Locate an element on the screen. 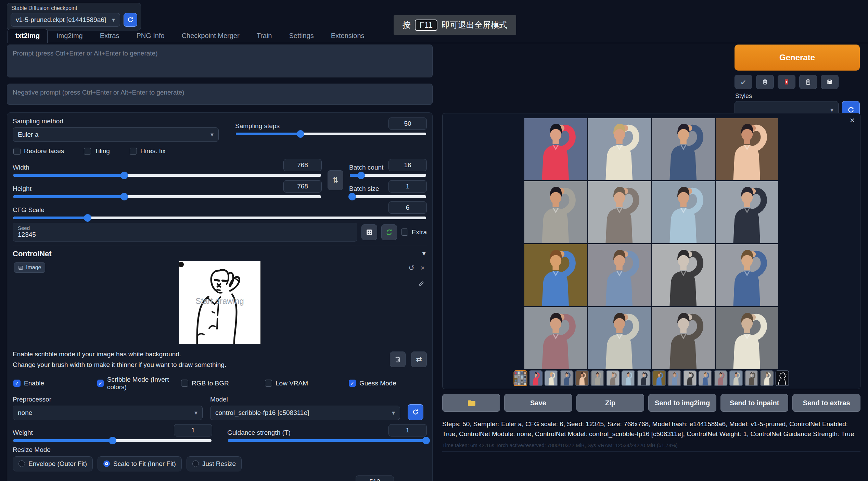  batch-size-slider is located at coordinates (388, 197).